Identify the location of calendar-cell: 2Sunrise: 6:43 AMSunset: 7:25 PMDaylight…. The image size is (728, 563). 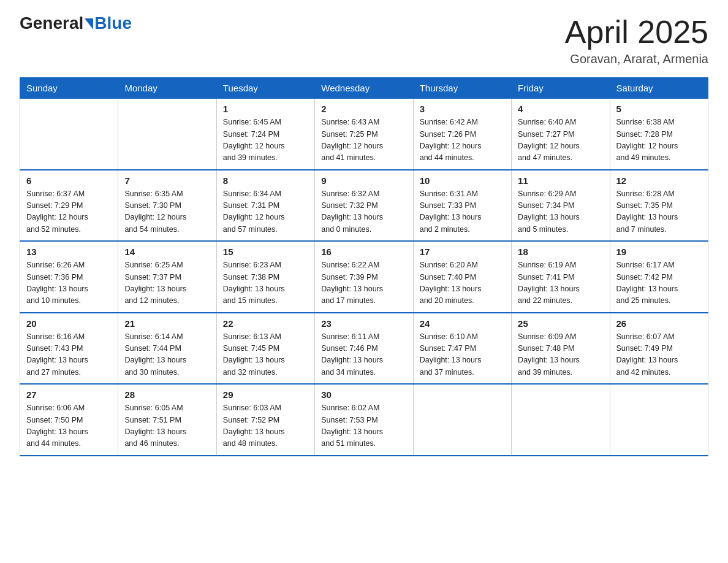
(364, 134).